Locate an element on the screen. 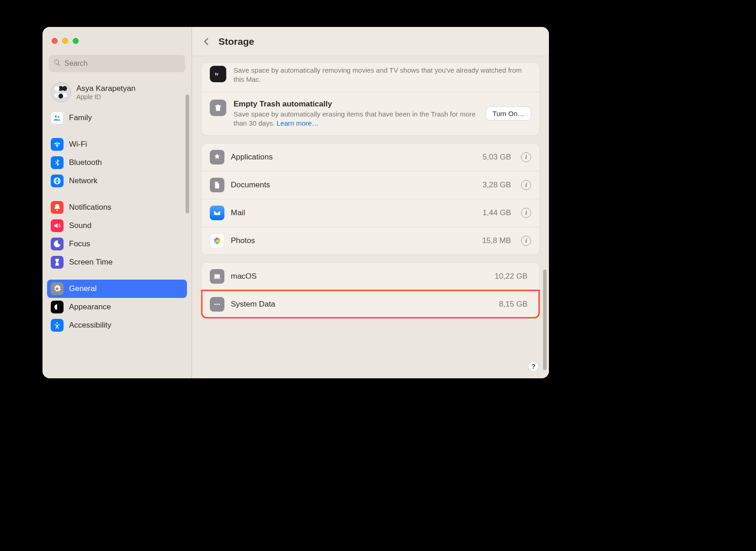  macos-icon is located at coordinates (217, 276).